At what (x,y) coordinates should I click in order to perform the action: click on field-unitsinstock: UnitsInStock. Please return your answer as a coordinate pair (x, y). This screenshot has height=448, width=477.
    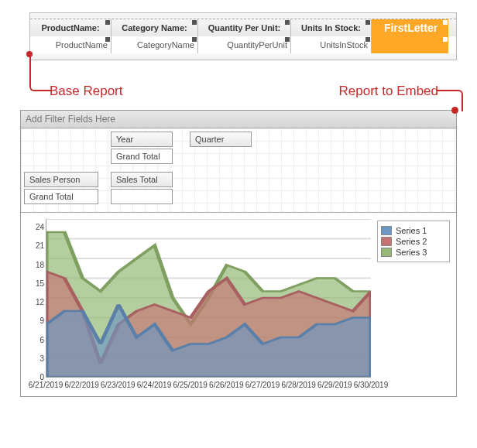
    Looking at the image, I should click on (331, 45).